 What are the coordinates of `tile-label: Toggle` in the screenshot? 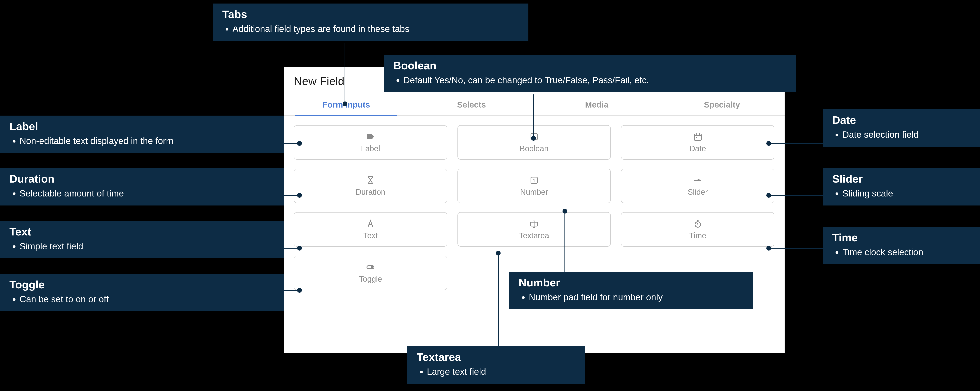 It's located at (371, 279).